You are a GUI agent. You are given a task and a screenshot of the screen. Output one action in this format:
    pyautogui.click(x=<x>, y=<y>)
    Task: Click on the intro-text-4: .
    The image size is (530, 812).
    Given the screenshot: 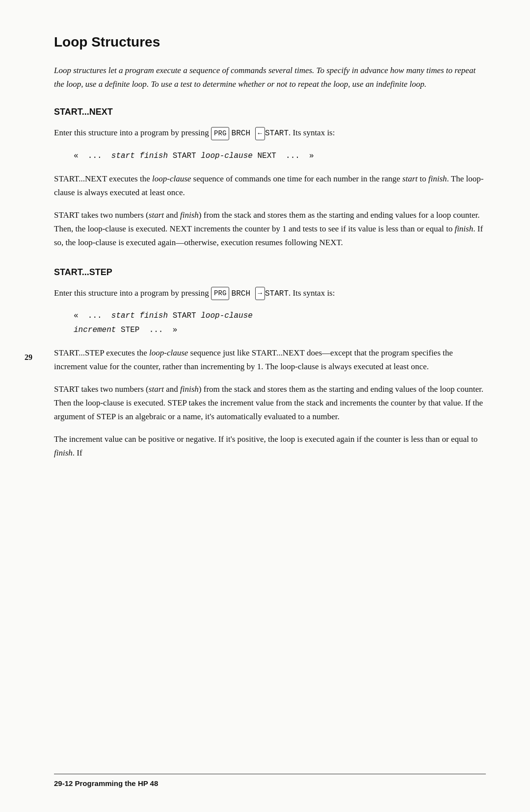 What is the action you would take?
    pyautogui.click(x=425, y=84)
    